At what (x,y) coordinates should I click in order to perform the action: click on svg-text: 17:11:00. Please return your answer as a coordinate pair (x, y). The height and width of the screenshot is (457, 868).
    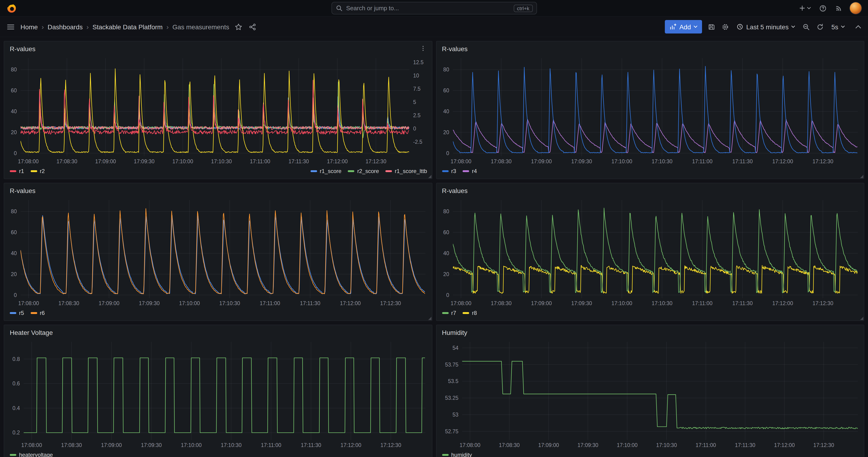
    Looking at the image, I should click on (260, 161).